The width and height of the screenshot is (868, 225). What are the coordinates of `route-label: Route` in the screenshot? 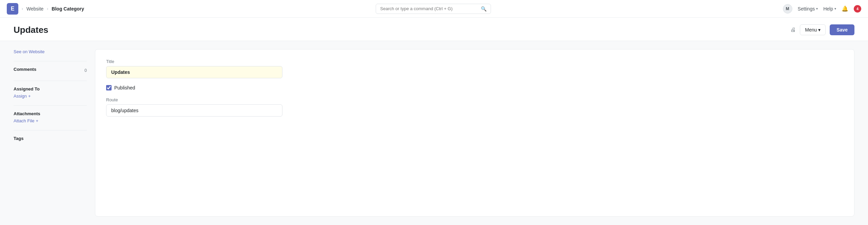 It's located at (475, 100).